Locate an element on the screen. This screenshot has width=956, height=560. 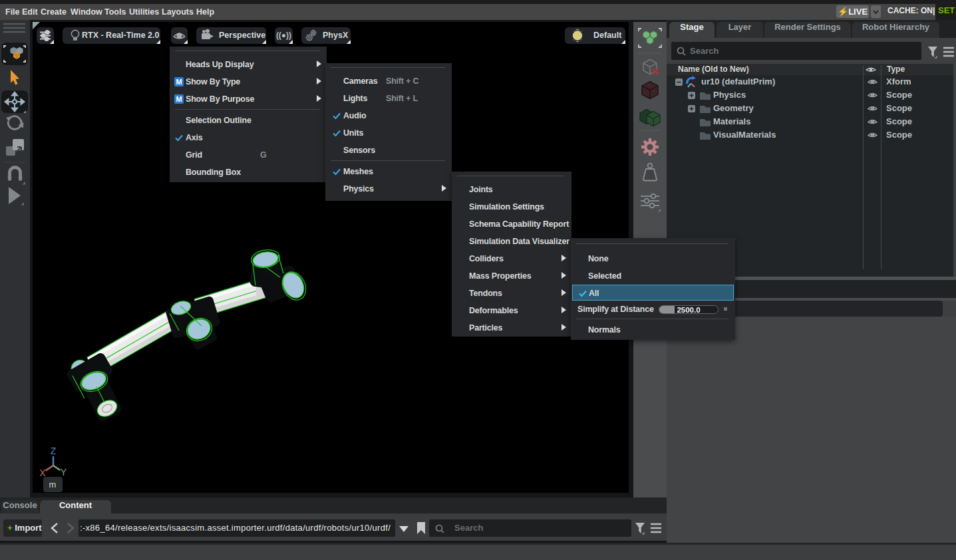
svg-text: m is located at coordinates (53, 484).